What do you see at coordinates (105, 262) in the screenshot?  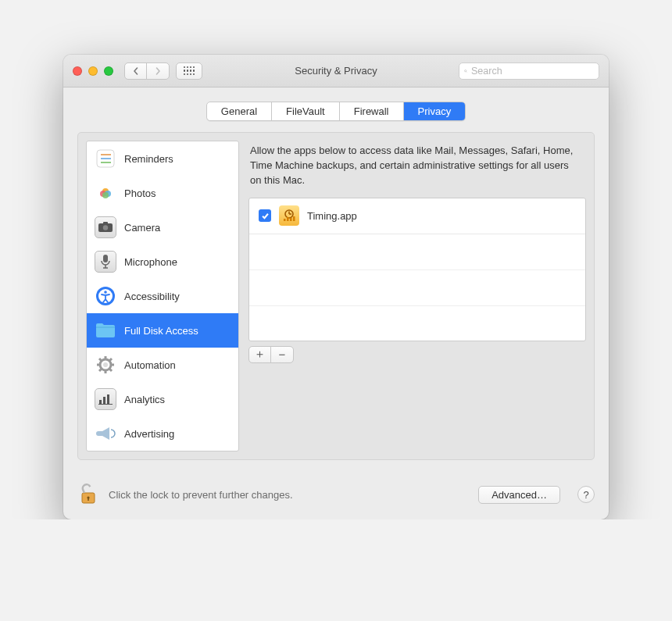 I see `microphone-icon` at bounding box center [105, 262].